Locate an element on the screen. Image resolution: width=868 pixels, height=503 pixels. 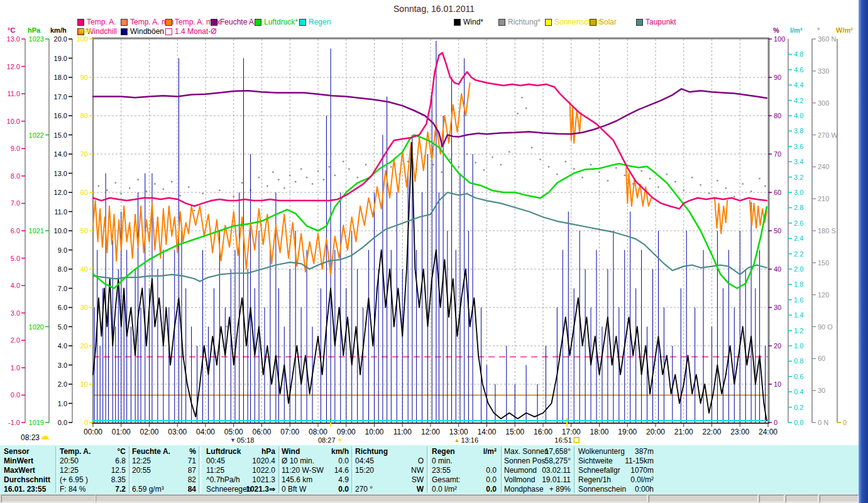
axis-label-kmh: 9.0 is located at coordinates (63, 250).